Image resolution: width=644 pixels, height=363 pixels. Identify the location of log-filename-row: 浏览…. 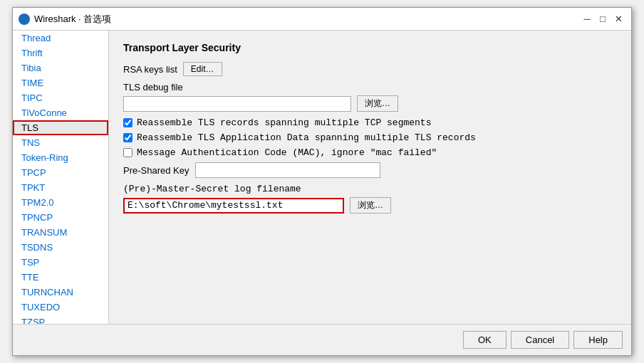
(370, 205).